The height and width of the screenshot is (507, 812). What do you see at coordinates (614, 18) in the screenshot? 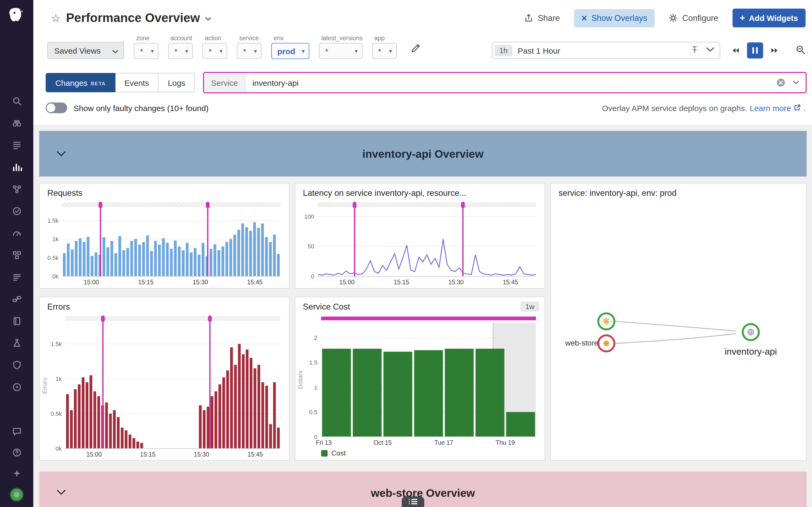
I see `show-overlays-button: × Show Overlays` at bounding box center [614, 18].